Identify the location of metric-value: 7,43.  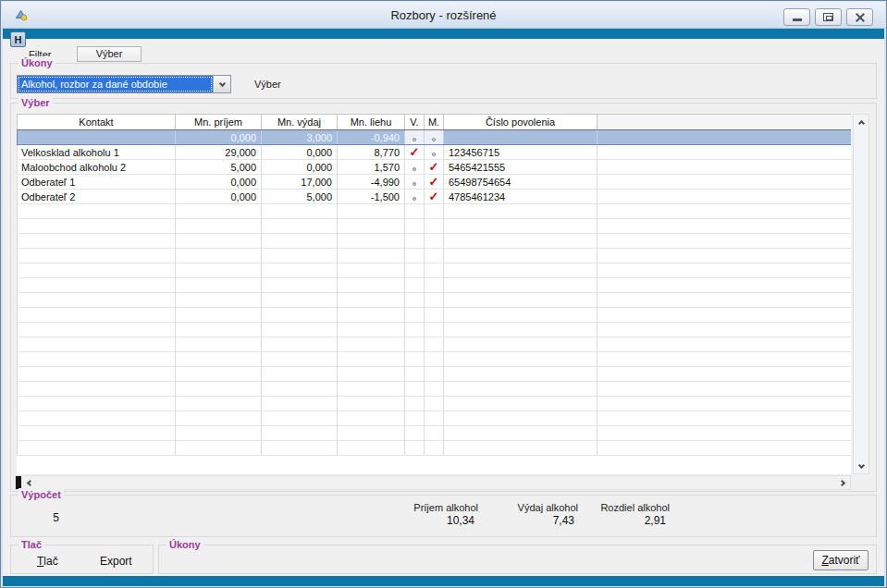
(526, 521).